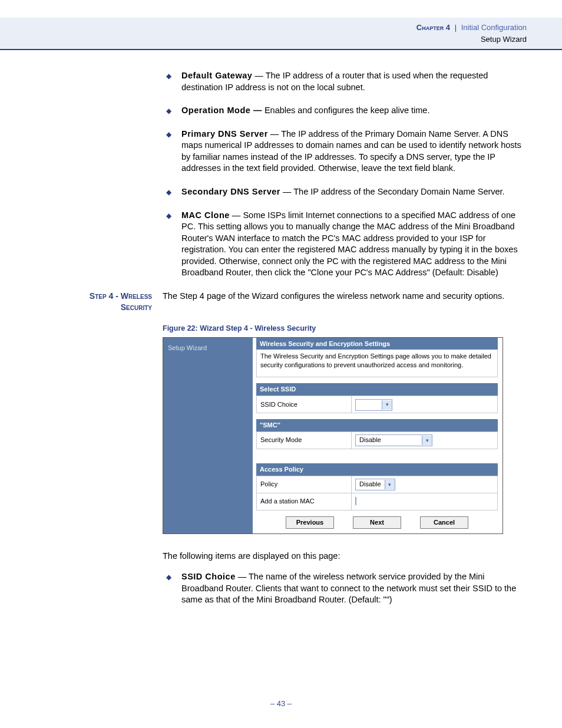 The width and height of the screenshot is (562, 728). What do you see at coordinates (434, 27) in the screenshot?
I see `chapter-label: Chapter 4` at bounding box center [434, 27].